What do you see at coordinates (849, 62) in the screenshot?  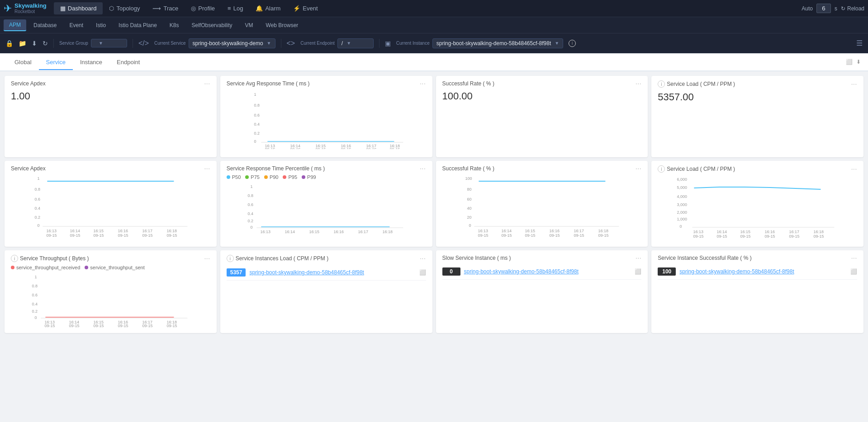 I see `tab-save-icon: ⬜` at bounding box center [849, 62].